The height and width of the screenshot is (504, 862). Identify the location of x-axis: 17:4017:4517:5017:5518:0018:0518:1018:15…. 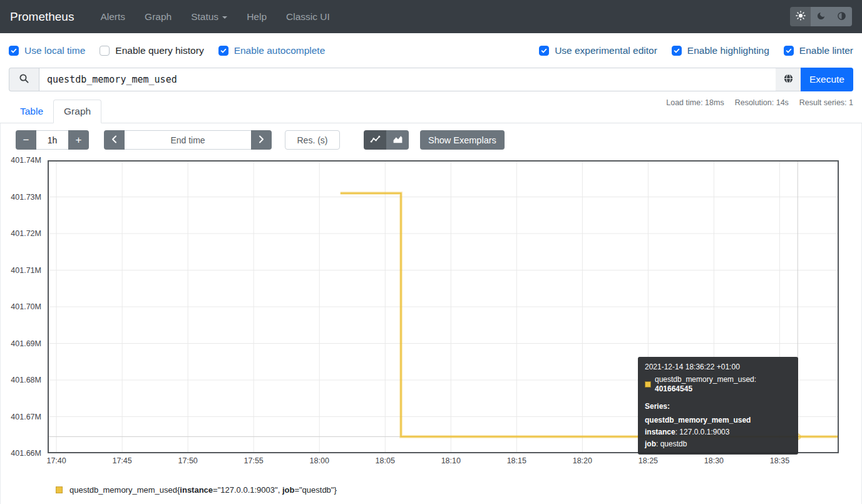
(443, 461).